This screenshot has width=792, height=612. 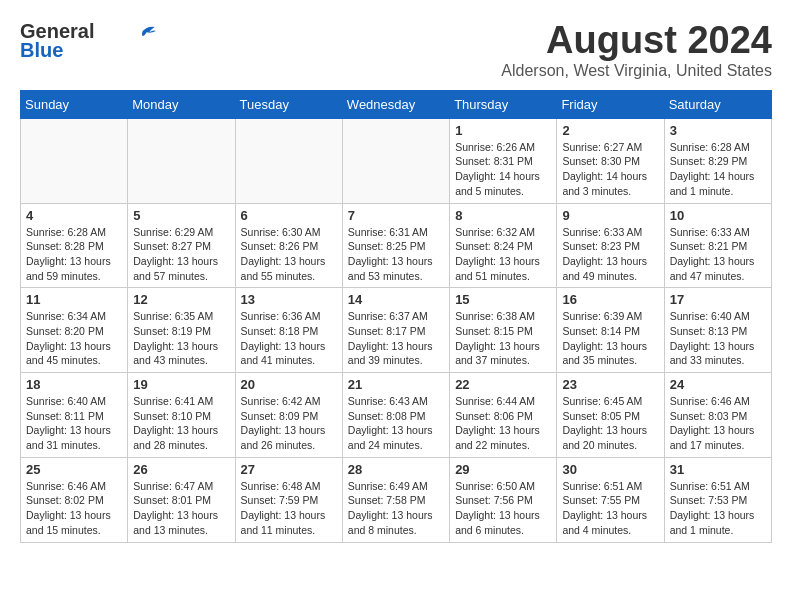 What do you see at coordinates (396, 416) in the screenshot?
I see `calendar-cell: 21Sunrise: 6:43 AM Sunset: 8:08 PM Dayli…` at bounding box center [396, 416].